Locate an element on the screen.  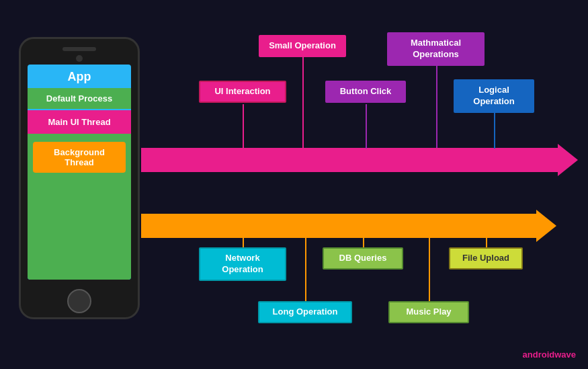
connector-network-operation is located at coordinates (243, 243).